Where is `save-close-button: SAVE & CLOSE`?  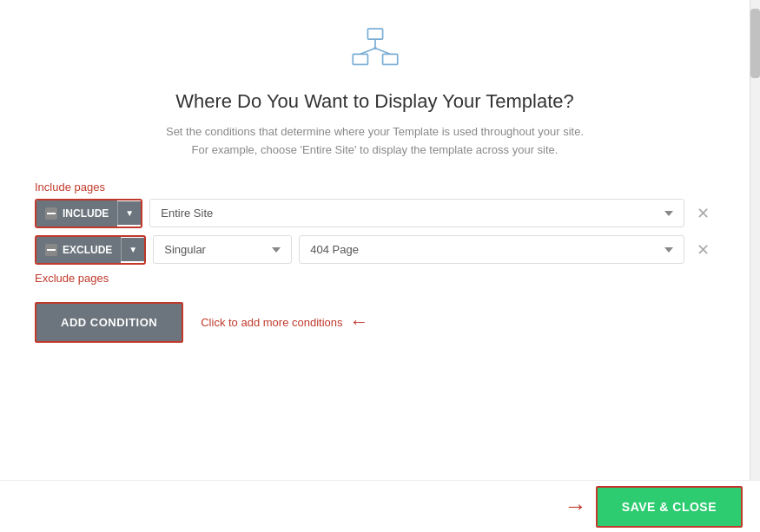
save-close-button: SAVE & CLOSE is located at coordinates (669, 507).